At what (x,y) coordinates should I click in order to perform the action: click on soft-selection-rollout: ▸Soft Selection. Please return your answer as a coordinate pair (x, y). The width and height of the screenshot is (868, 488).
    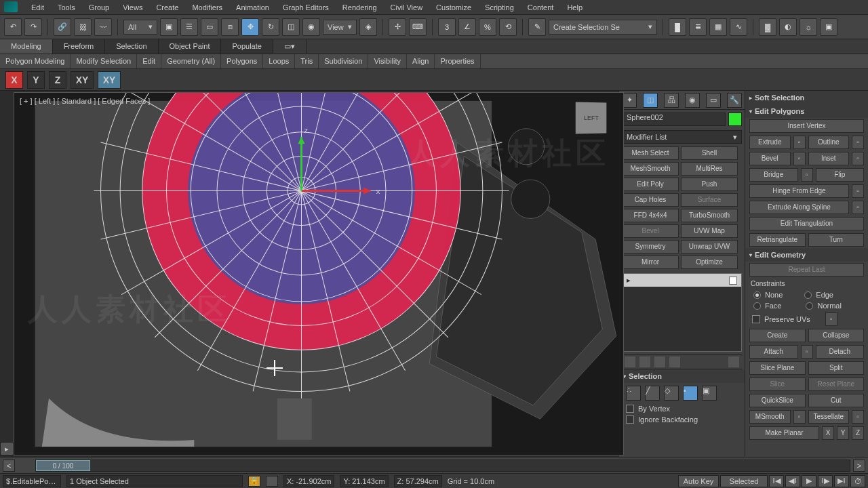
    Looking at the image, I should click on (807, 98).